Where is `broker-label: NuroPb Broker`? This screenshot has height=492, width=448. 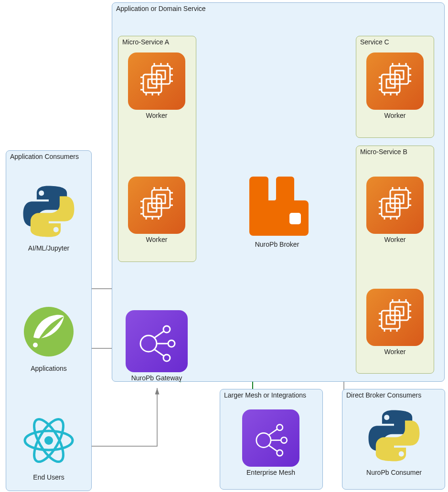 broker-label: NuroPb Broker is located at coordinates (277, 244).